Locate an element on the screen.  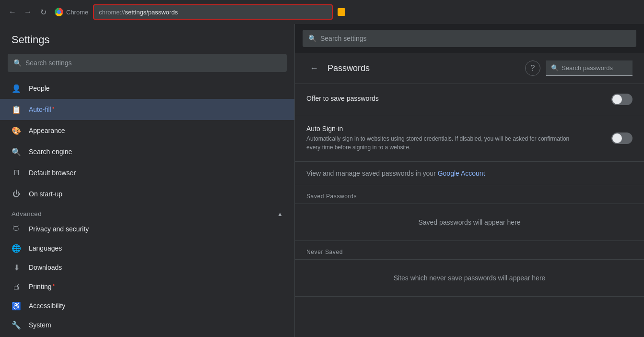
people-icon: 👤 is located at coordinates (16, 88).